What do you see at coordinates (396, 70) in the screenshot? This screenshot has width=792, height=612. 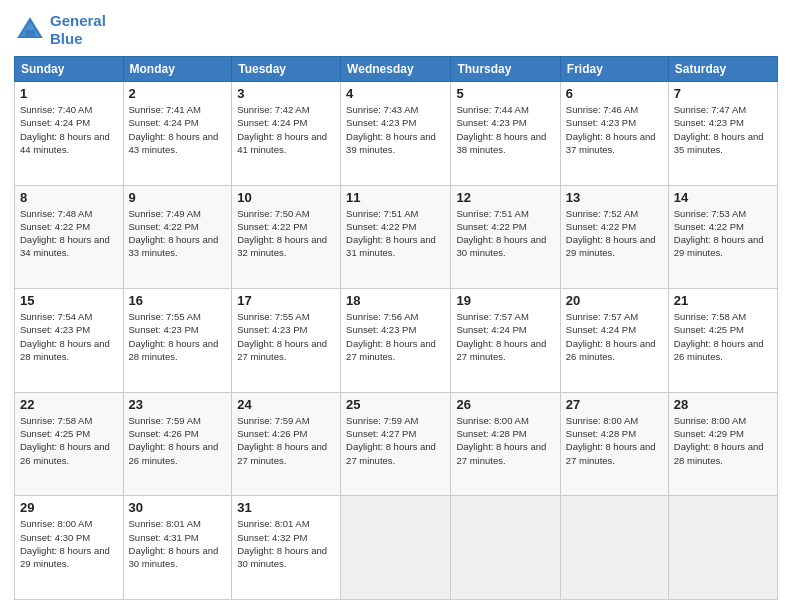 I see `column-header-wednesday: Wednesday` at bounding box center [396, 70].